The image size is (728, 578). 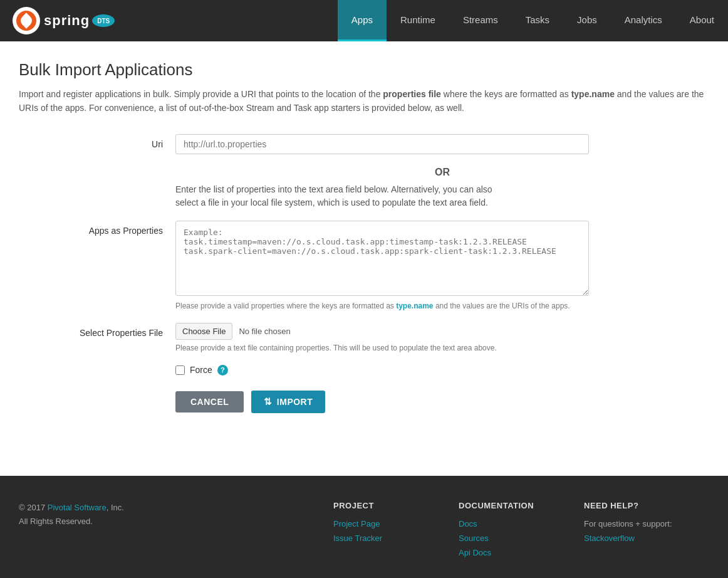 I want to click on project-heading: PROJECT, so click(x=396, y=505).